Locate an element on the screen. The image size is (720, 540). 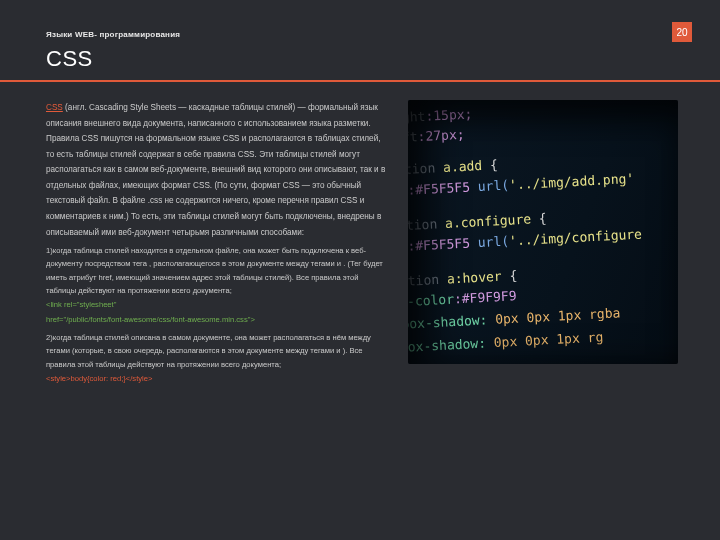
item-2-text: когда таблица стилей описана в самом док… is located at coordinates (208, 351).